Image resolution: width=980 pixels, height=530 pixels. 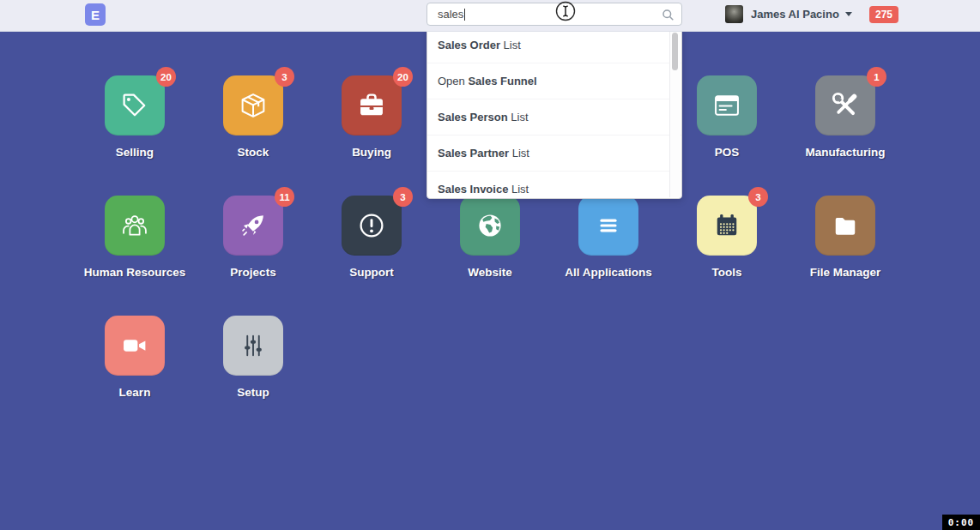 I want to click on module-count-badge: 1, so click(x=877, y=77).